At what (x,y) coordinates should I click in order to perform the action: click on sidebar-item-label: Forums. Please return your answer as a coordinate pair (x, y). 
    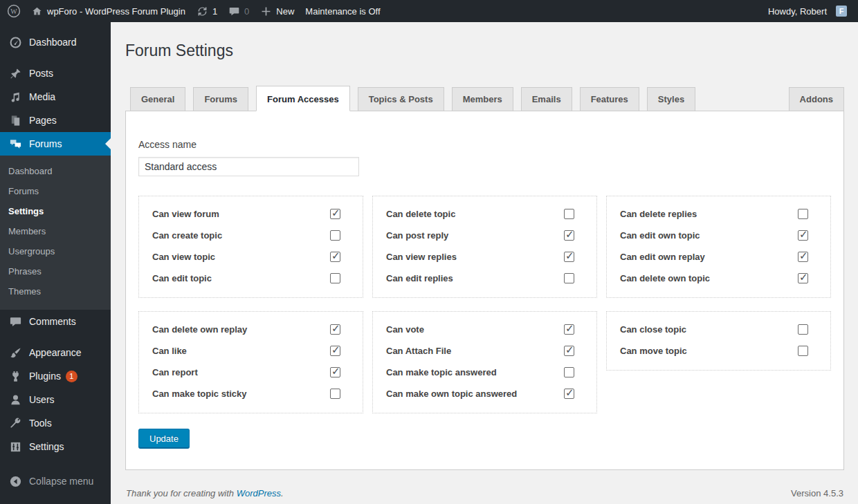
    Looking at the image, I should click on (46, 144).